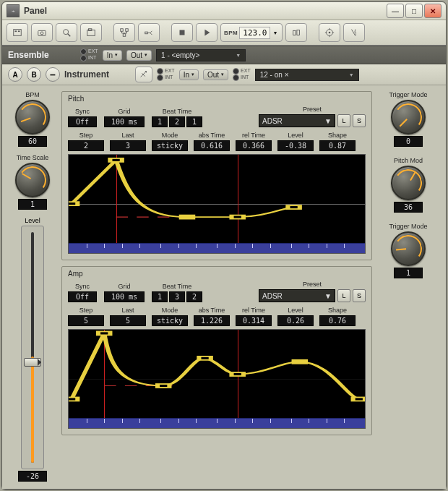 Image resolution: width=448 pixels, height=491 pixels. I want to click on right-column: Trigger Mode 0 Pitch Mod 36 Trigger Mode…, so click(408, 286).